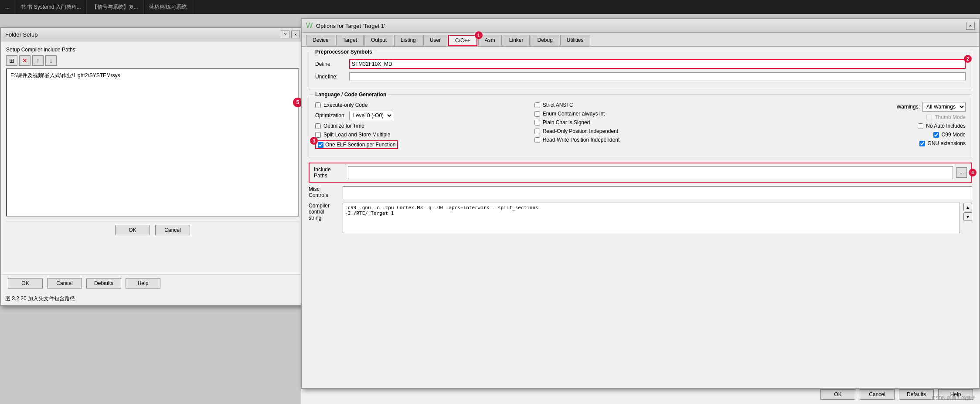 The width and height of the screenshot is (980, 404). I want to click on thumb-mode-label: Thumb Mode, so click(950, 117).